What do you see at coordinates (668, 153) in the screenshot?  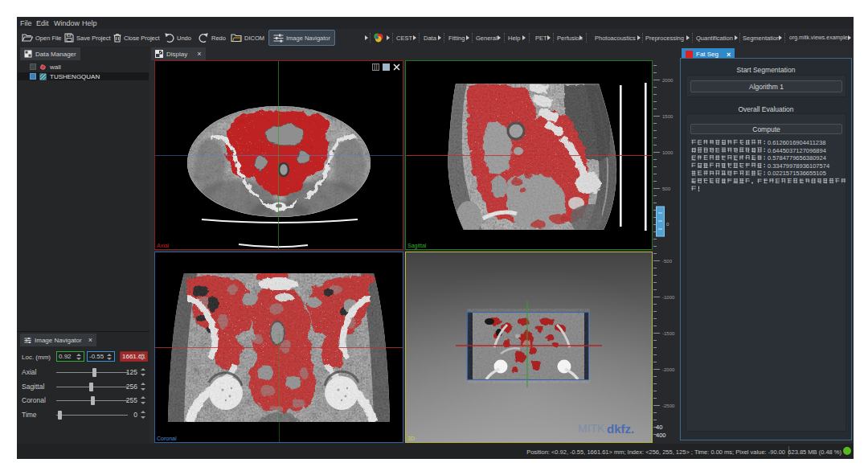 I see `svg-text: 1000` at bounding box center [668, 153].